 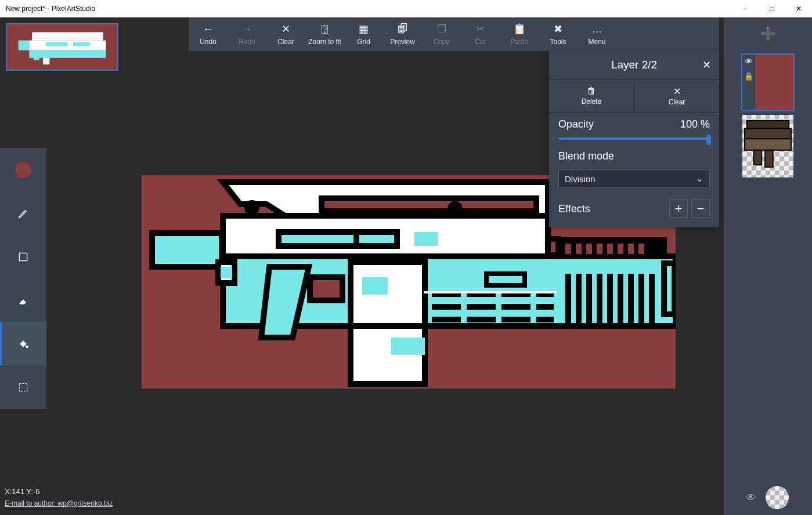 What do you see at coordinates (677, 96) in the screenshot?
I see `layer-clear-button: ✕ Clear` at bounding box center [677, 96].